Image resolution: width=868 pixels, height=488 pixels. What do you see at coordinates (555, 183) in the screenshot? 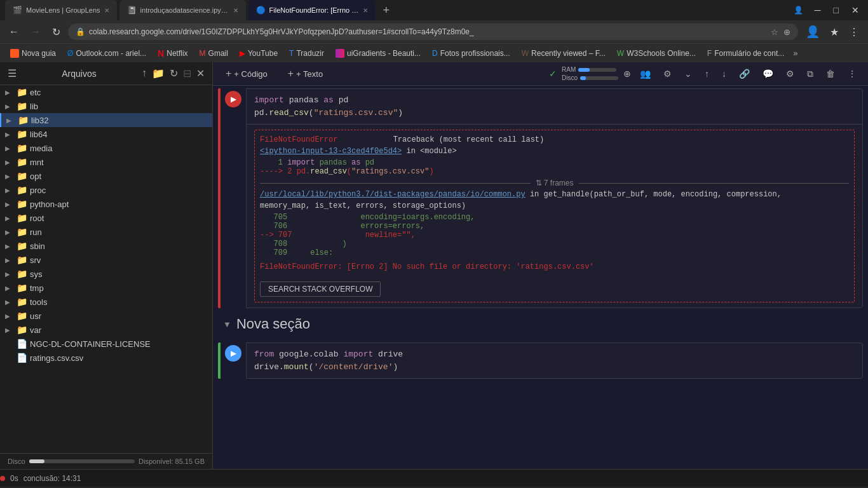
I see `frames-toggle-button: ⇅ 7 frames` at bounding box center [555, 183].